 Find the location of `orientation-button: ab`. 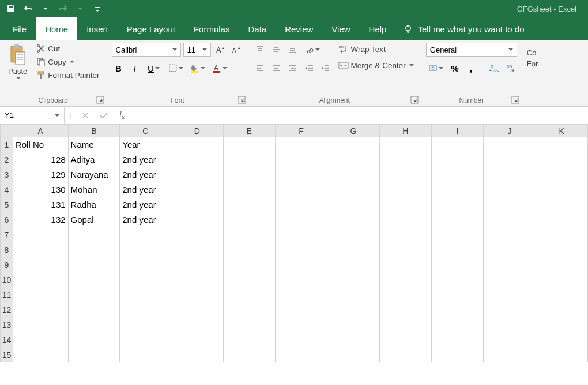

orientation-button: ab is located at coordinates (312, 50).